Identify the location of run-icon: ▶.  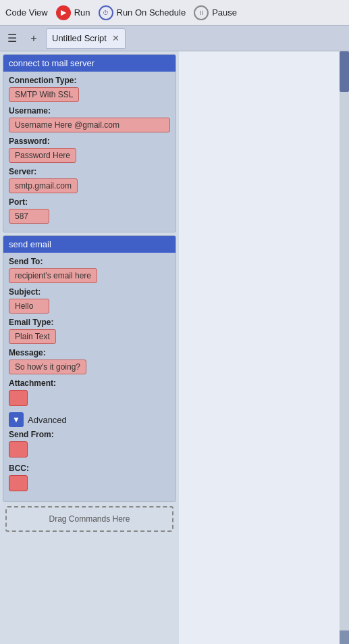
(63, 13).